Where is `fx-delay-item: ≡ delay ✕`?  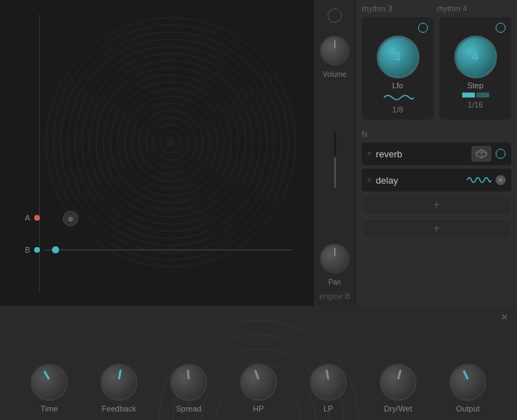 fx-delay-item: ≡ delay ✕ is located at coordinates (437, 180).